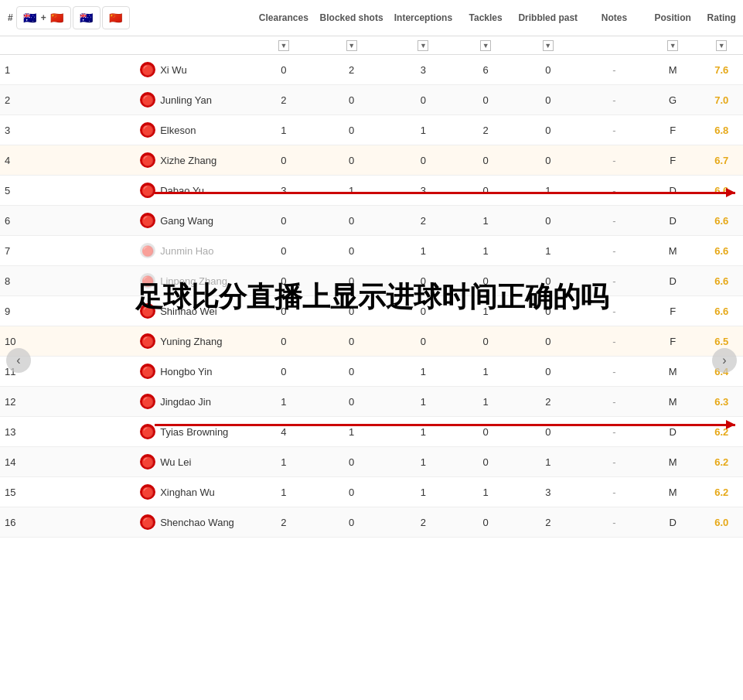  I want to click on player-blocked: 1, so click(351, 190).